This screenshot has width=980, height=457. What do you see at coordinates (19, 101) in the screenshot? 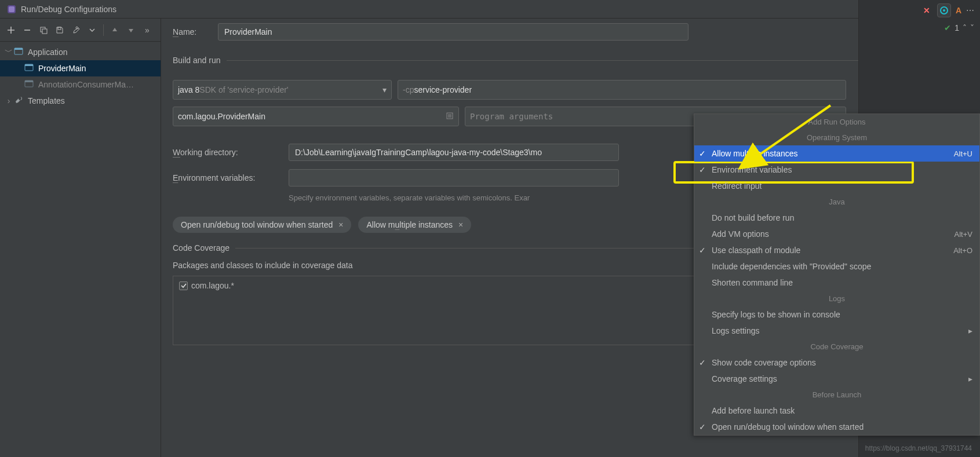
I see `wrench-icon` at bounding box center [19, 101].